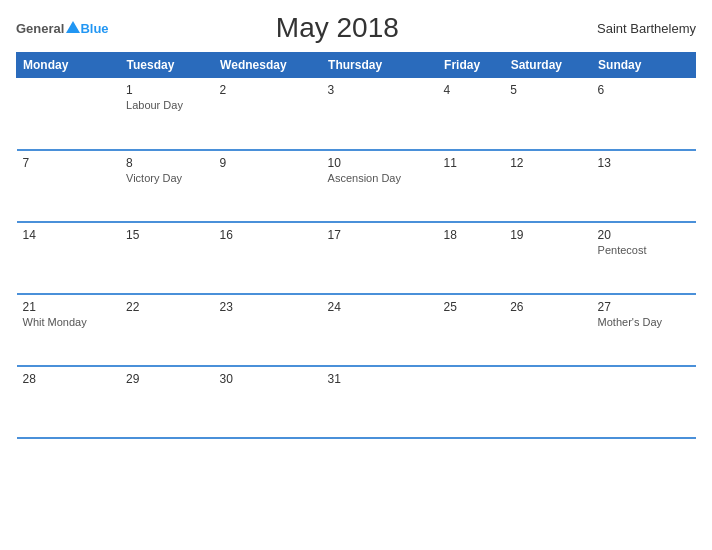 This screenshot has width=712, height=550. I want to click on calendar-cell: 25, so click(472, 330).